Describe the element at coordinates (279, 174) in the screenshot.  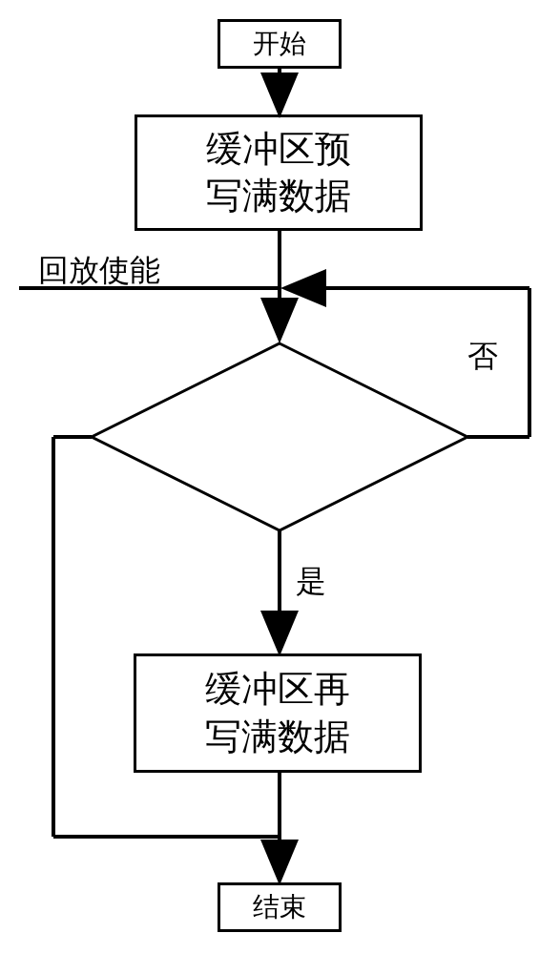
I see `prefill-label: 缓冲区预 写满数据` at that location.